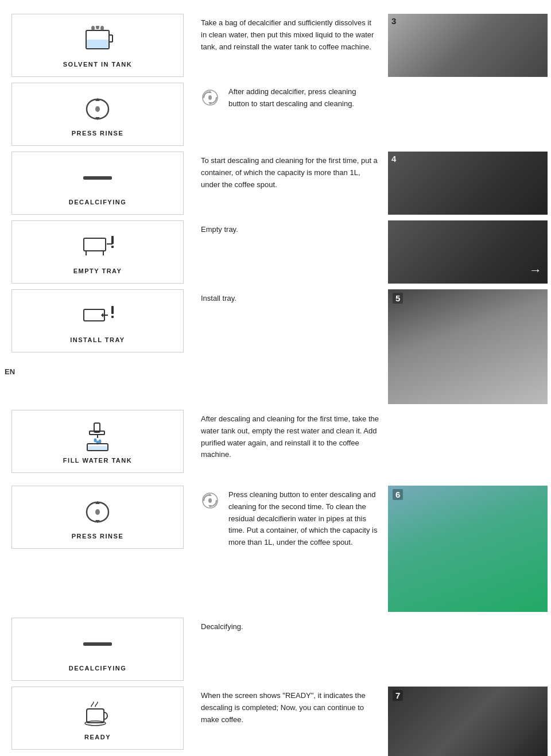 The image size is (551, 756). Describe the element at coordinates (287, 252) in the screenshot. I see `right-col-empty-tray: Empty tray.` at that location.